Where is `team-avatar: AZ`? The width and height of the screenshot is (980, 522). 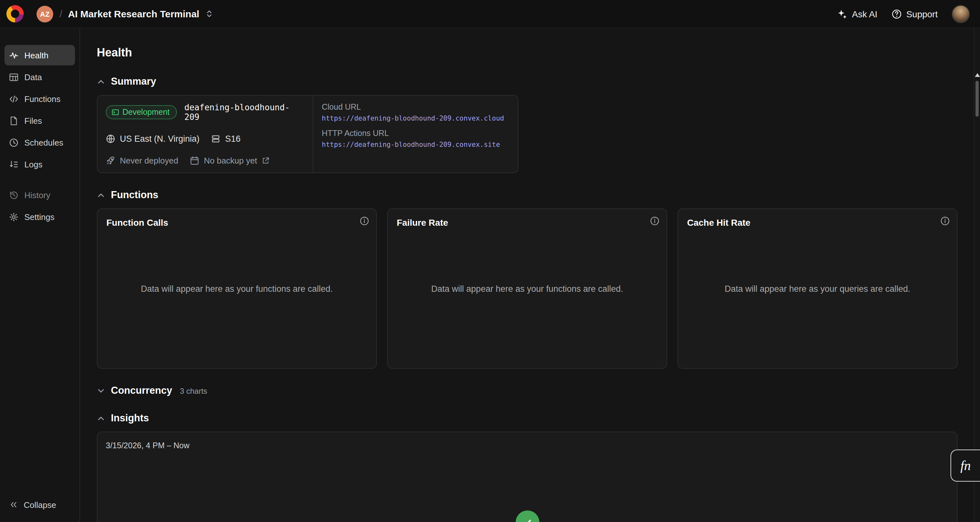
team-avatar: AZ is located at coordinates (45, 14).